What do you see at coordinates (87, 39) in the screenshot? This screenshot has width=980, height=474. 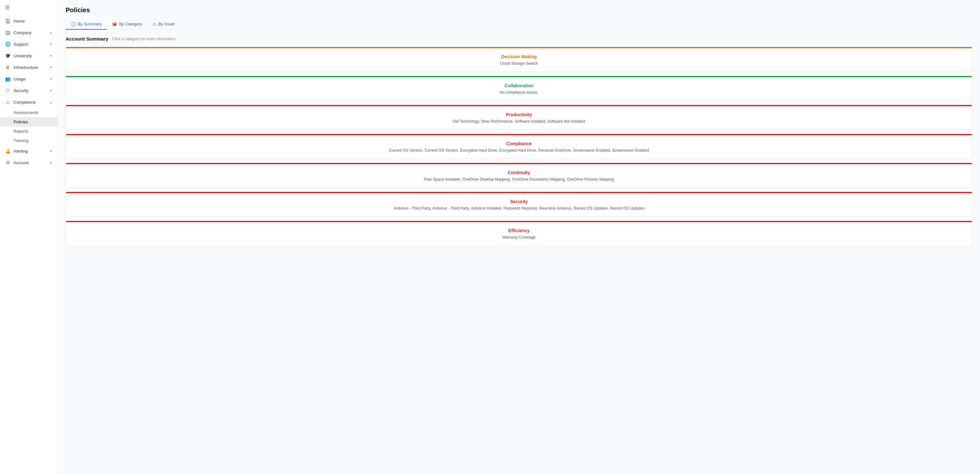 I see `section-title: Account Summary` at bounding box center [87, 39].